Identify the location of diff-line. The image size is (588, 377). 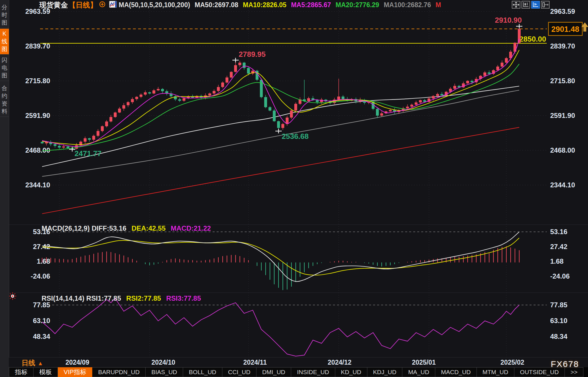
(281, 256).